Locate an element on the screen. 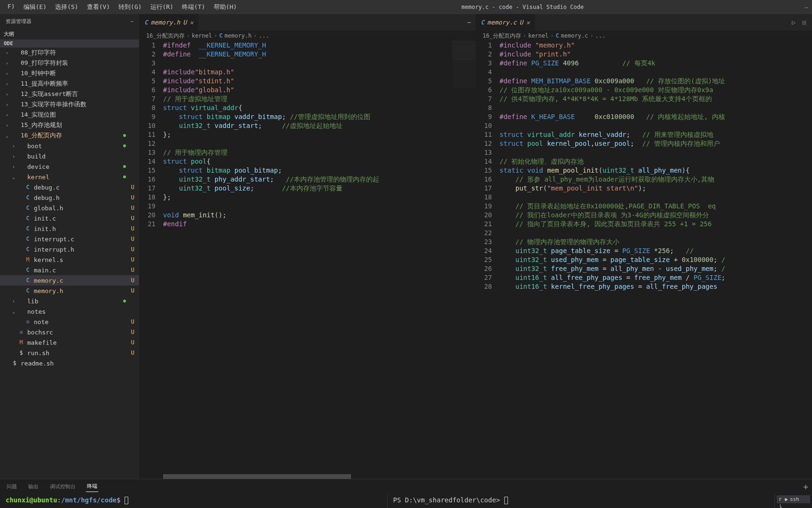 The height and width of the screenshot is (508, 812). breadcrumb-left: 16_分配页内存› kernel› C memory.h› ... is located at coordinates (307, 36).